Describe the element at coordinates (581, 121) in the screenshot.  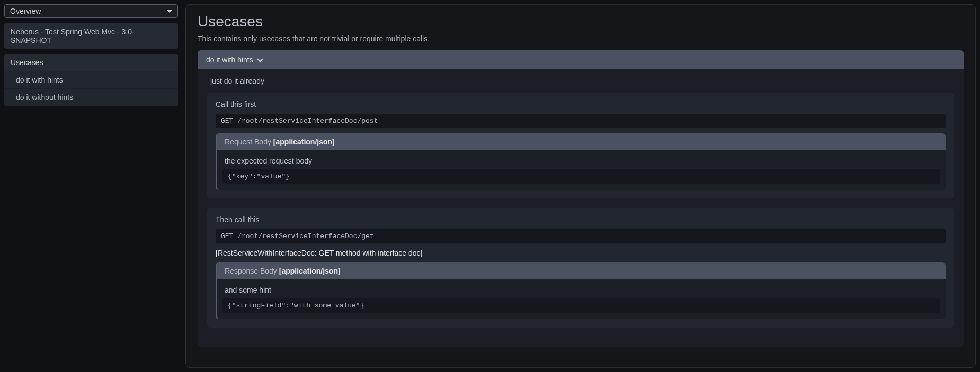
I see `request-line: GET /root/restServiceInterfaceDoc/post` at that location.